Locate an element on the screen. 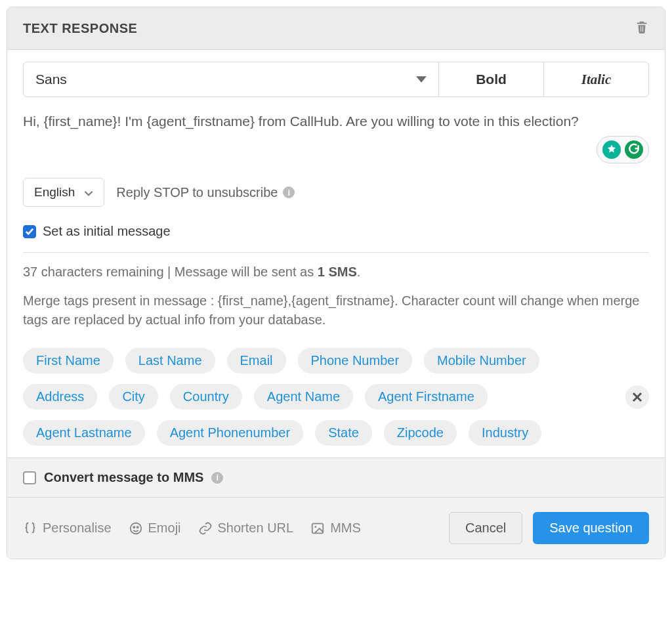  mms-tool: MMS is located at coordinates (336, 528).